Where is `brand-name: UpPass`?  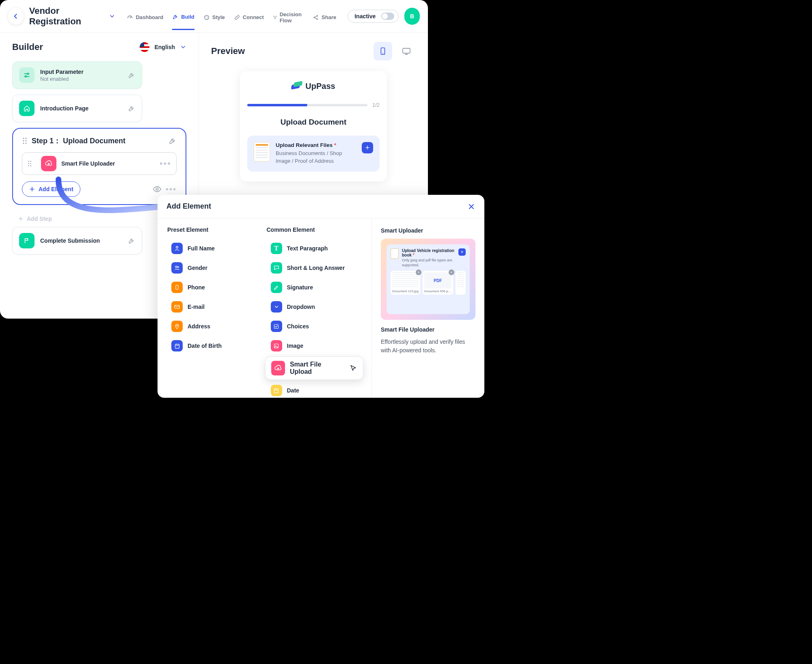 brand-name: UpPass is located at coordinates (320, 86).